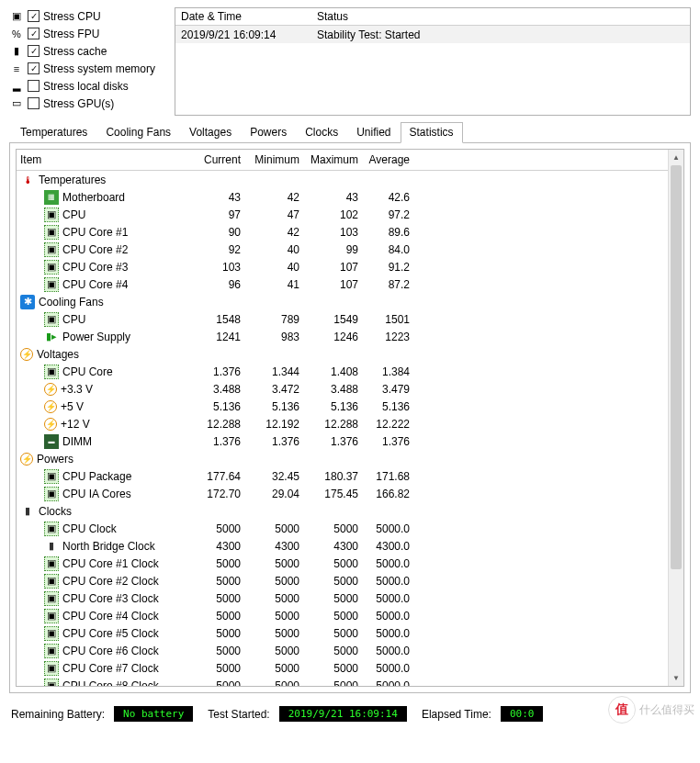 This screenshot has height=763, width=700. What do you see at coordinates (350, 196) in the screenshot?
I see `stats-row: ▦Motherboard 43 42 43 42.6` at bounding box center [350, 196].